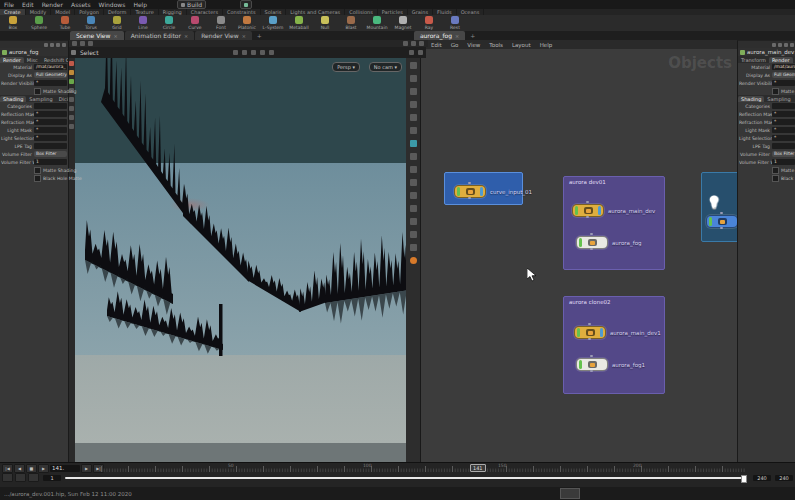  What do you see at coordinates (195, 23) in the screenshot?
I see `shelf-tool-curve: Curve` at bounding box center [195, 23].